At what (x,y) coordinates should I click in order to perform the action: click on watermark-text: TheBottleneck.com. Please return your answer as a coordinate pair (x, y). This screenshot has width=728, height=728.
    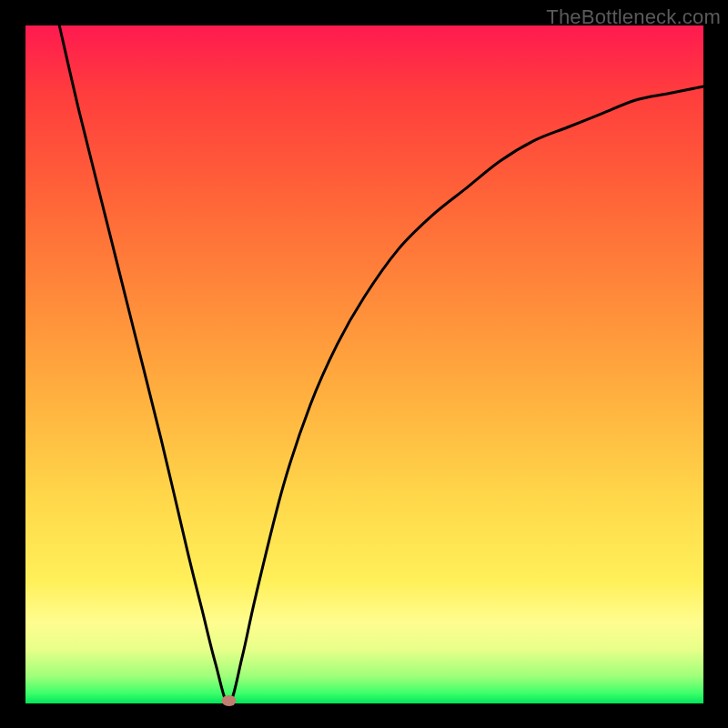
    Looking at the image, I should click on (633, 17).